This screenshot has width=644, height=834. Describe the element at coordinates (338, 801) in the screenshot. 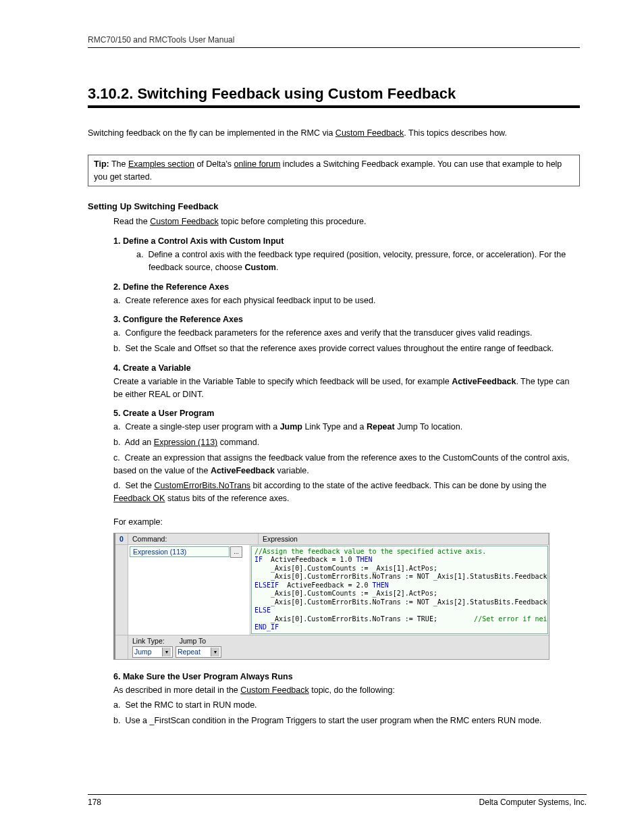

I see `page-footer: 178 Delta Computer Systems, Inc.` at that location.